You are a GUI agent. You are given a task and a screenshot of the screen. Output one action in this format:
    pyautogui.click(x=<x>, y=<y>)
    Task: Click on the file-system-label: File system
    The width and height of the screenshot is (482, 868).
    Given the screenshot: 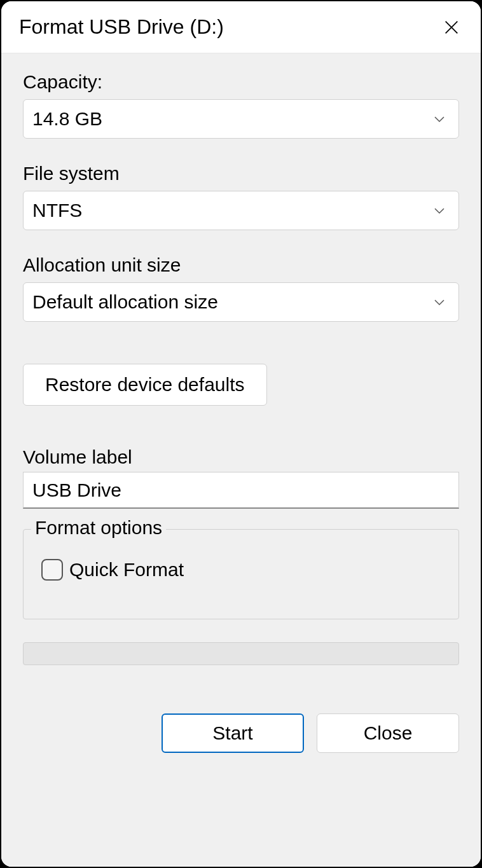 What is the action you would take?
    pyautogui.click(x=241, y=174)
    